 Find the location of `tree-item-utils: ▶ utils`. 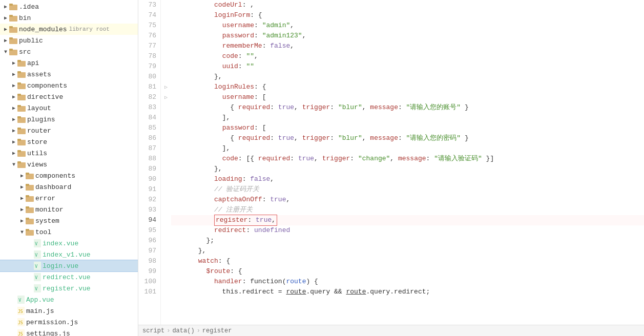

tree-item-utils: ▶ utils is located at coordinates (69, 153).